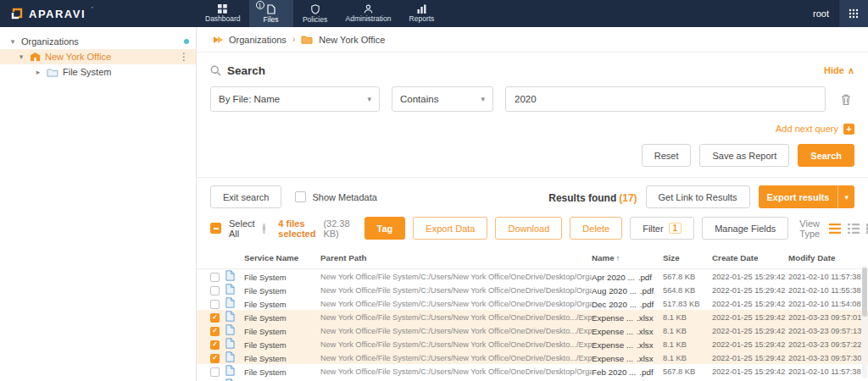 The width and height of the screenshot is (868, 381). Describe the element at coordinates (369, 14) in the screenshot. I see `nav-administration: Administration` at that location.